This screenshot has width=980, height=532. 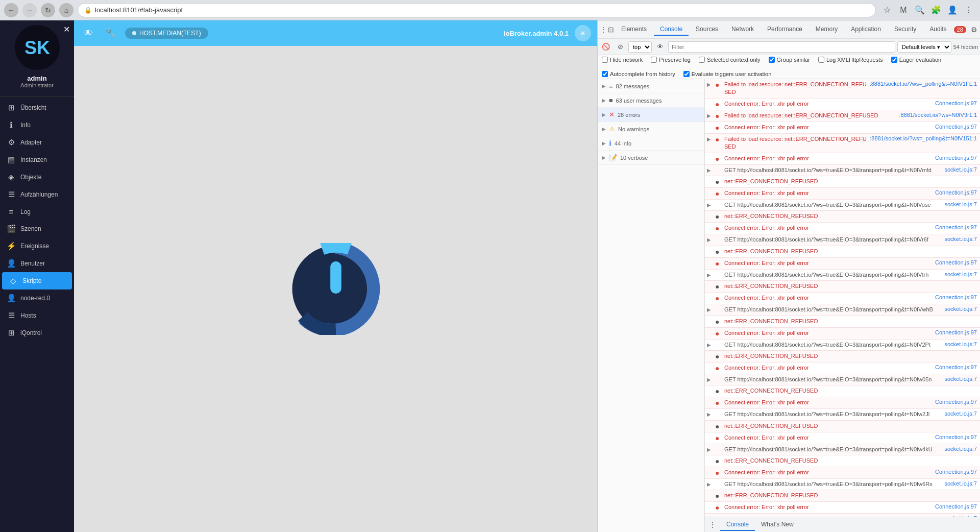 I want to click on error-source-link: :8881/socket.io/?ws=N0fV9r1:1, so click(x=938, y=115).